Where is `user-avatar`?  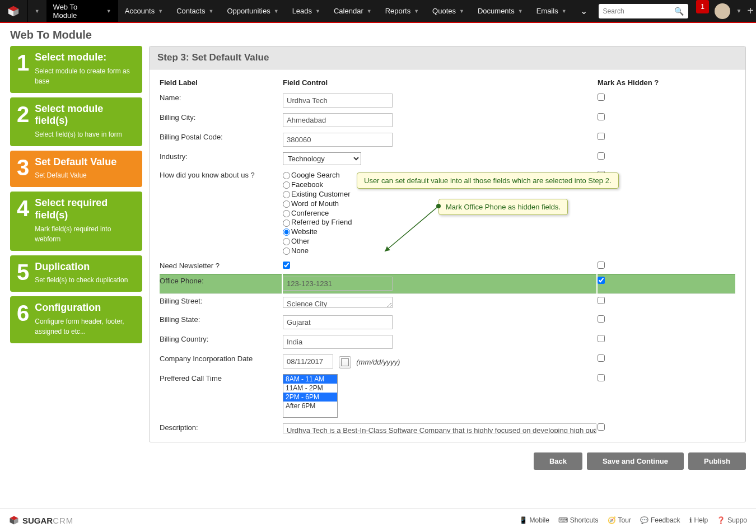
user-avatar is located at coordinates (722, 11).